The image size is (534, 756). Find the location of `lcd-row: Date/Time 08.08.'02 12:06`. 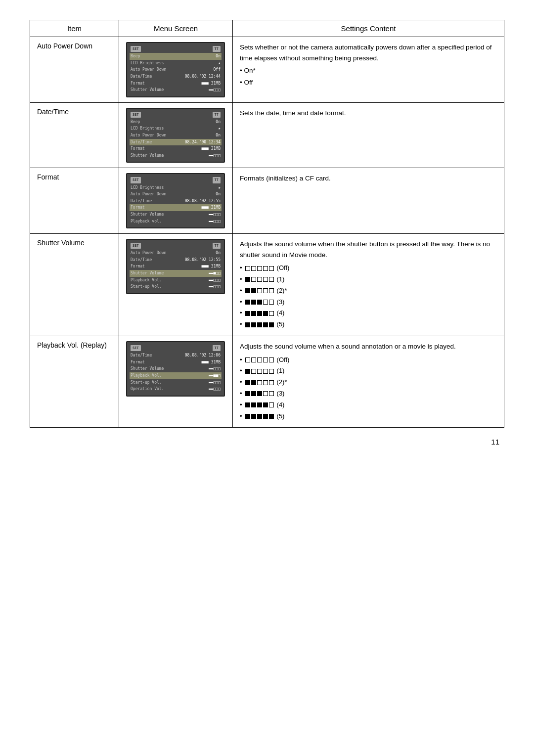

lcd-row: Date/Time 08.08.'02 12:06 is located at coordinates (176, 356).